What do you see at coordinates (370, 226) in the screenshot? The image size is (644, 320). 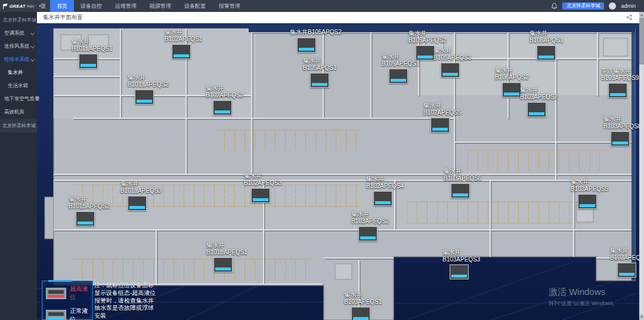 I see `device-B103APEQS2: 集水井B103APEQS2` at bounding box center [370, 226].